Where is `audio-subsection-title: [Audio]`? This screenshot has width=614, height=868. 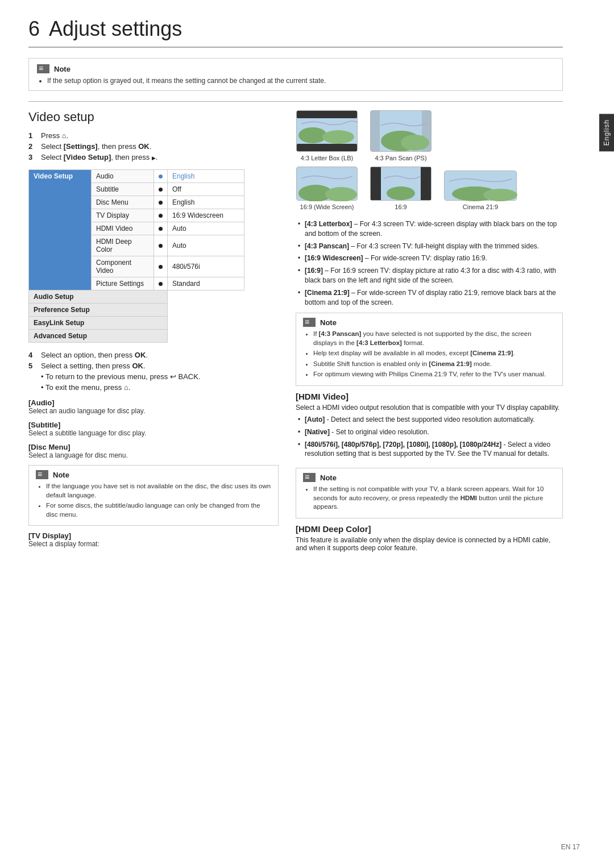
audio-subsection-title: [Audio] is located at coordinates (154, 402).